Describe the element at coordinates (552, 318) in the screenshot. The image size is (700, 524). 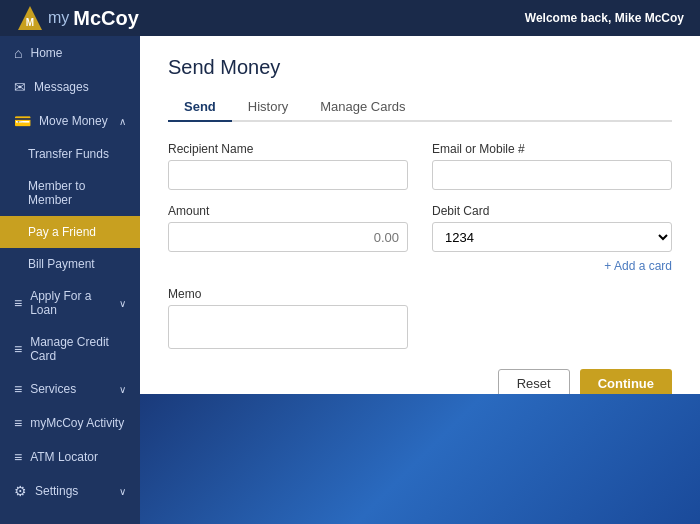
I see `spacer` at that location.